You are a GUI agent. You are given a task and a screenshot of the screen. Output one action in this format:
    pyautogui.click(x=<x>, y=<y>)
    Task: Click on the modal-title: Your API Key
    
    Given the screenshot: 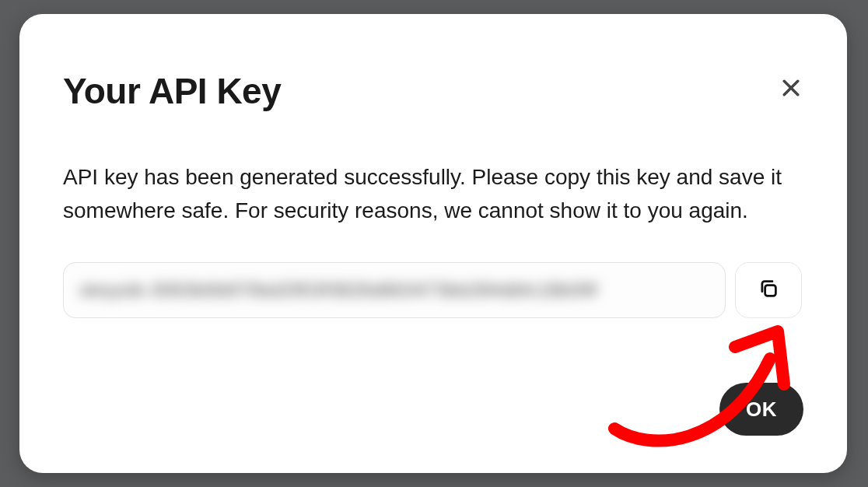 What is the action you would take?
    pyautogui.click(x=433, y=91)
    